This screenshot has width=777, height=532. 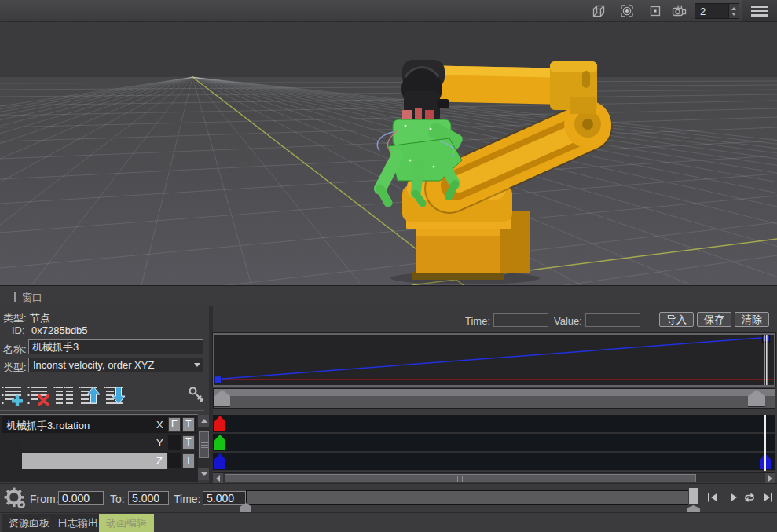 I want to click on track-row-x: 机械抓手3.rotation, so click(x=99, y=424).